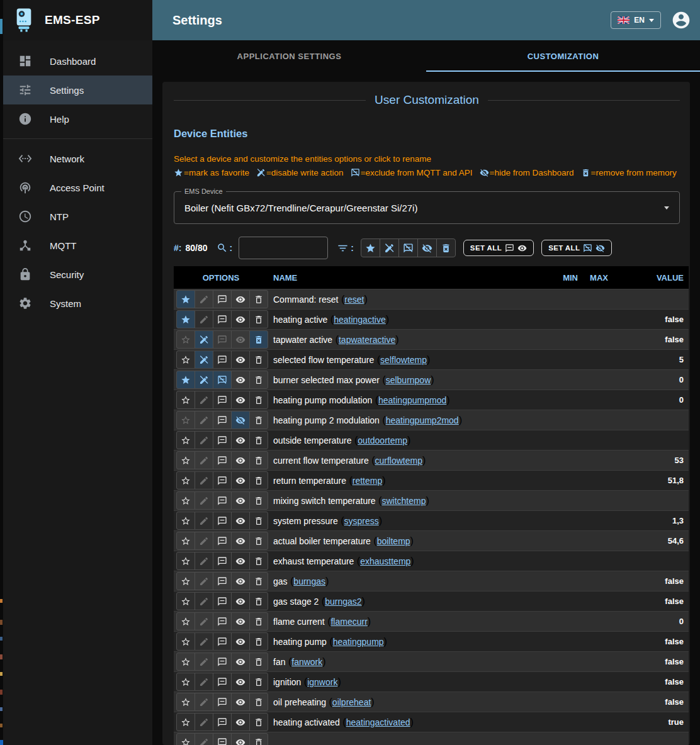  Describe the element at coordinates (78, 119) in the screenshot. I see `sidebar-item-help: Help` at that location.